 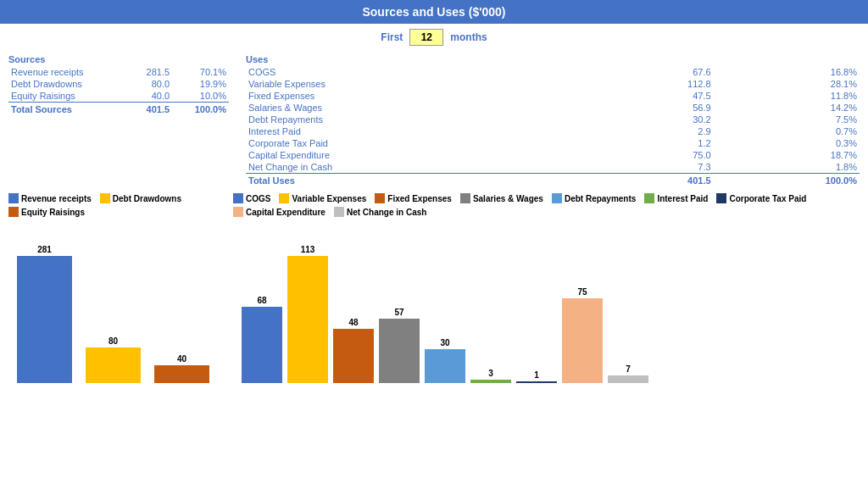 What do you see at coordinates (119, 97) in the screenshot?
I see `table-row: Equity Raisings 40.0 10.0%` at bounding box center [119, 97].